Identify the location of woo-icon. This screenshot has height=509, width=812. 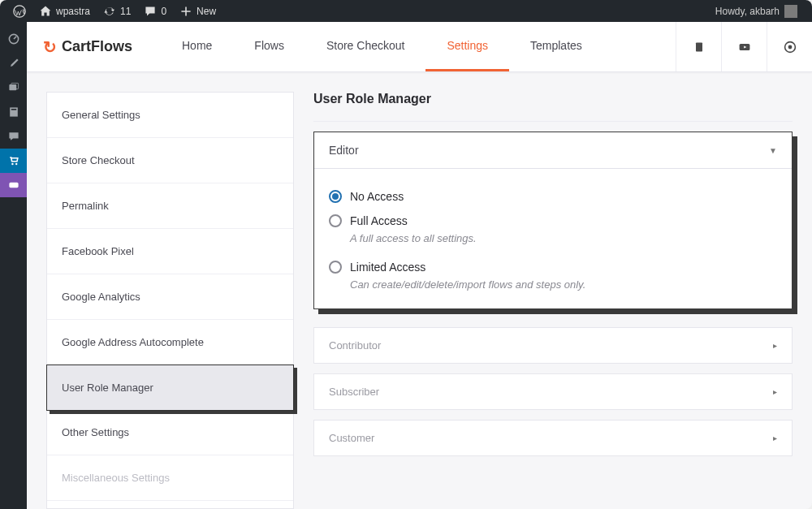
(13, 185).